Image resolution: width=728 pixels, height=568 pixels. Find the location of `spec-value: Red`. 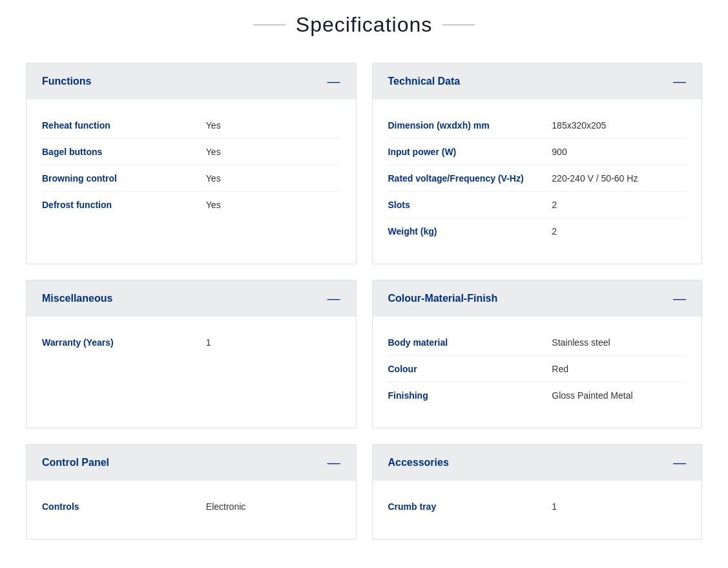

spec-value: Red is located at coordinates (619, 369).